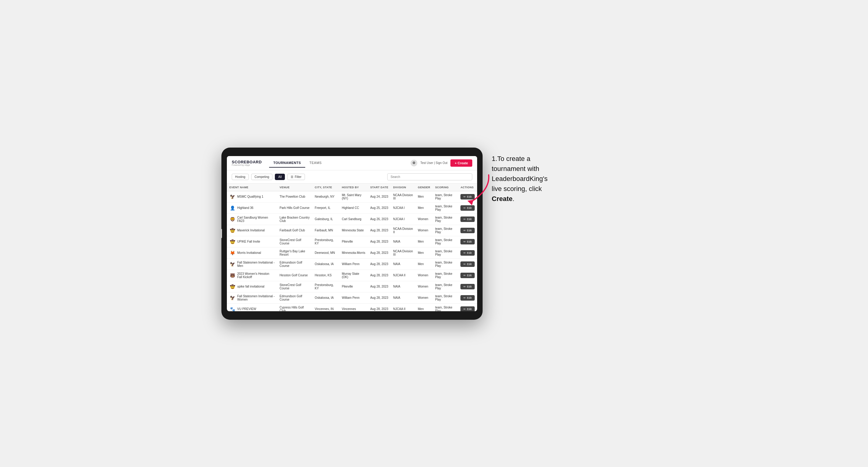 The image size is (868, 467). Describe the element at coordinates (295, 230) in the screenshot. I see `cell-venue: Faribault Golf Club` at that location.